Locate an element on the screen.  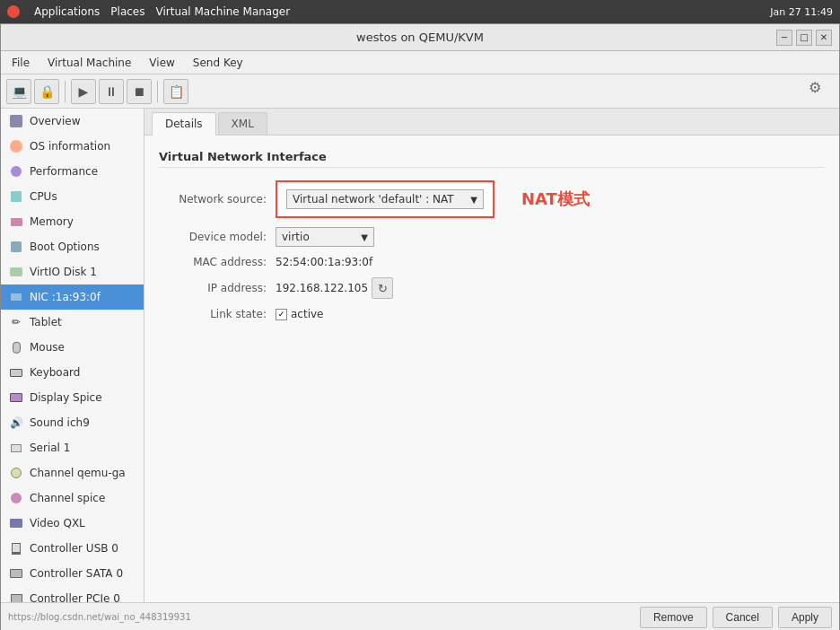
system-time: Jan 27 11:49 is located at coordinates (801, 13).